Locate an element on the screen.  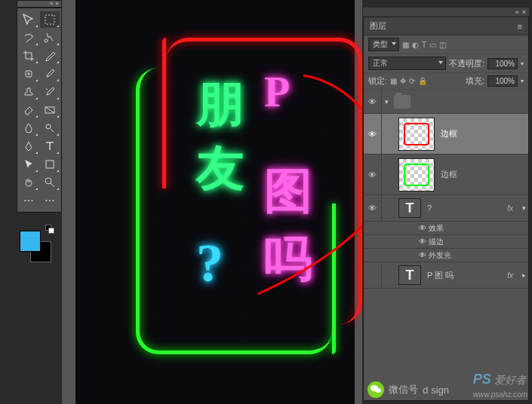
wechat-badge: 微信号 d sign is located at coordinates (408, 390).